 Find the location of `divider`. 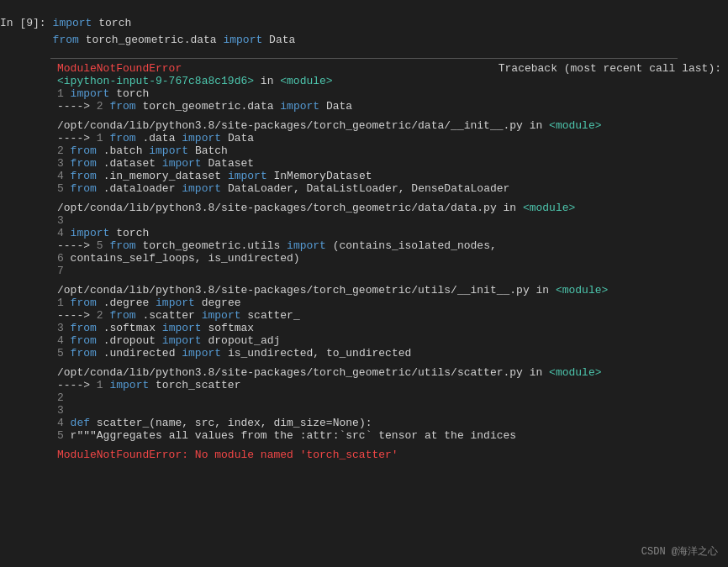

divider is located at coordinates (364, 59).